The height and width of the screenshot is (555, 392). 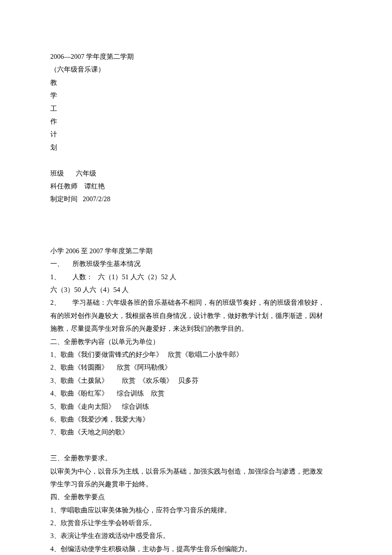 What do you see at coordinates (196, 471) in the screenshot?
I see `section-3-p1a: 以审美为中心，以音乐为主线，以音乐为基础，加强实践与创造，加强综合与渗透，把激发` at bounding box center [196, 471].